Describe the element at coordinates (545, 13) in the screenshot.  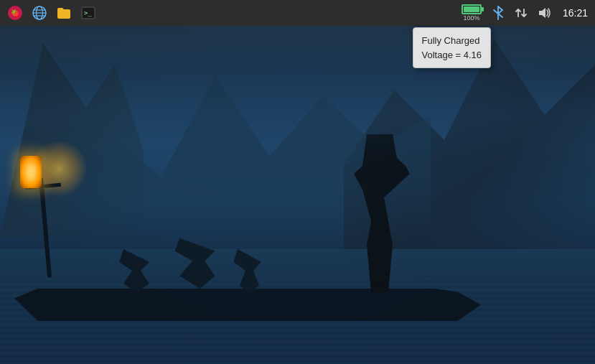
I see `volume-icon` at that location.